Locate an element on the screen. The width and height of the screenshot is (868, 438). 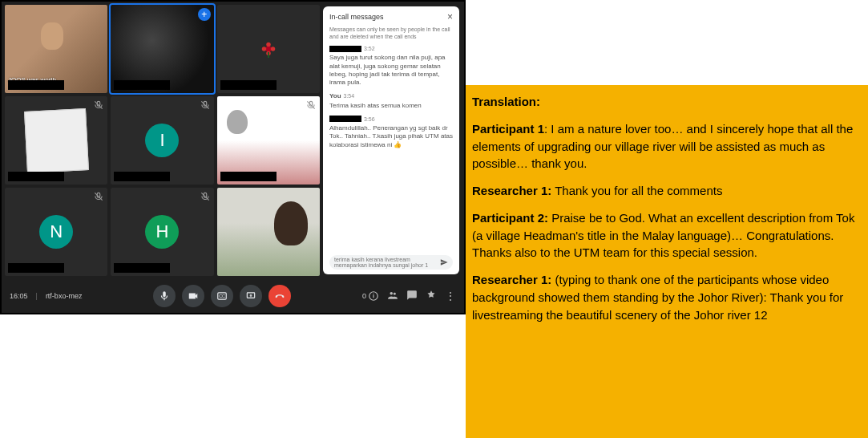
chat-input: terima kasih kerana livestream memaparka… is located at coordinates (391, 262).